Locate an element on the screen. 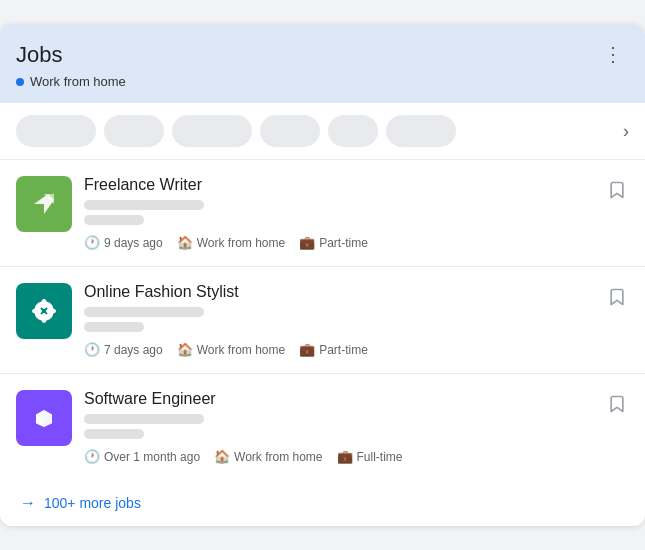  job-location-online-fashion-stylist: 🏠 Work from home is located at coordinates (231, 350).